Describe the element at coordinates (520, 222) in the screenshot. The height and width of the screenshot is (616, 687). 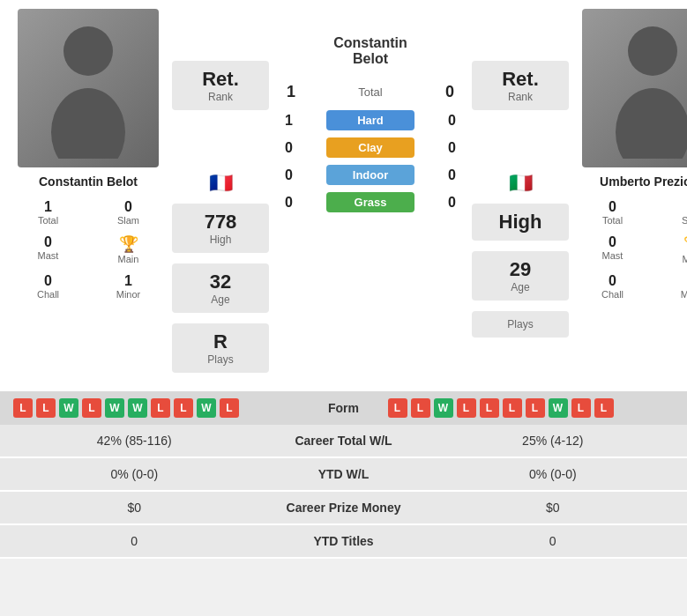
I see `right-high-box: High` at that location.